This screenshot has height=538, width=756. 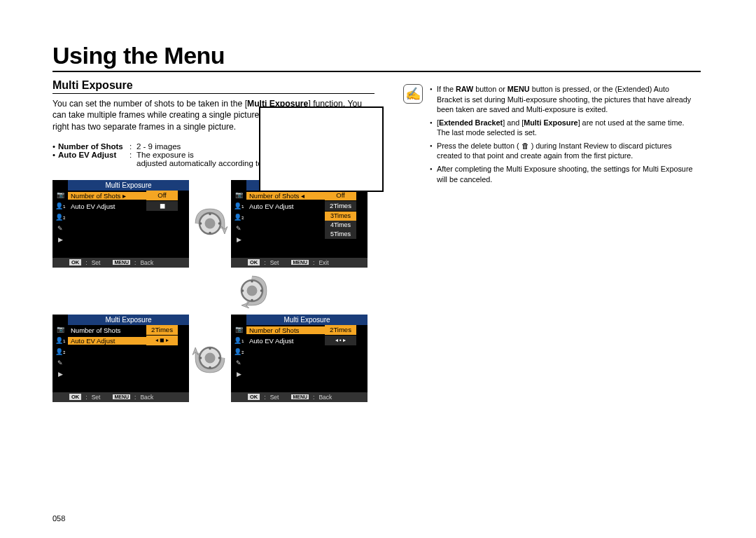 What do you see at coordinates (307, 226) in the screenshot?
I see `dropdown-options: 3Times 4Times 5Times` at bounding box center [307, 226].